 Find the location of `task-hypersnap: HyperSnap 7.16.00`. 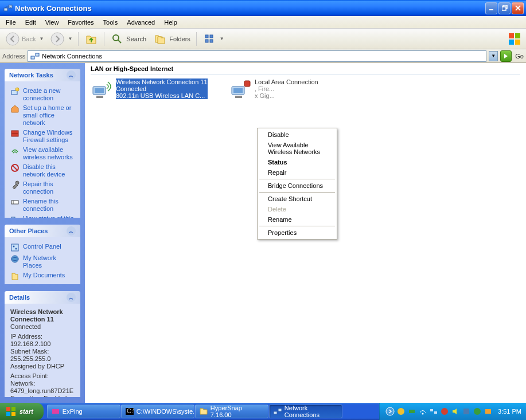

task-hypersnap: HyperSnap 7.16.00 is located at coordinates (232, 411).